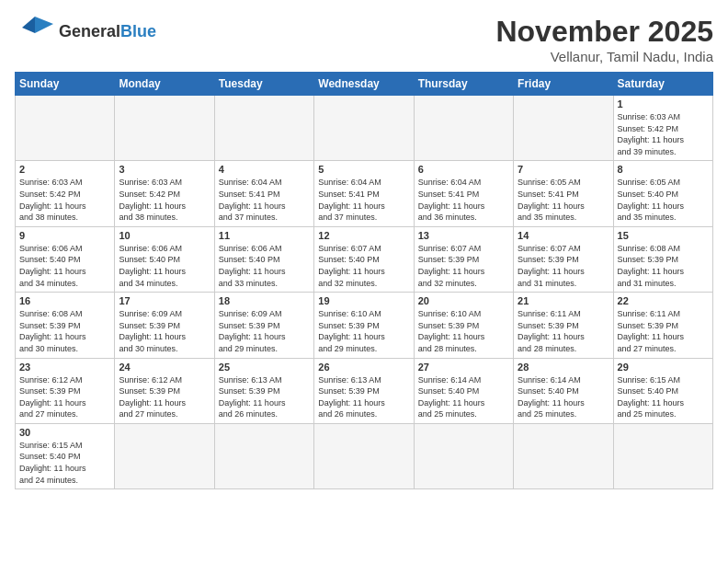 The image size is (728, 563). I want to click on day-info: Sunrise: 6:14 AM Sunset: 5:40 PM Dayligh…, so click(563, 397).